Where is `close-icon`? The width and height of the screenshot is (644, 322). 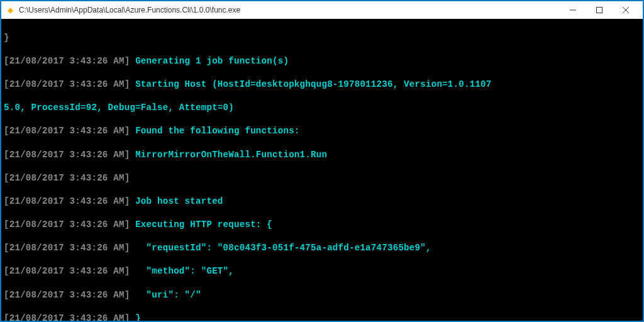 close-icon is located at coordinates (626, 10).